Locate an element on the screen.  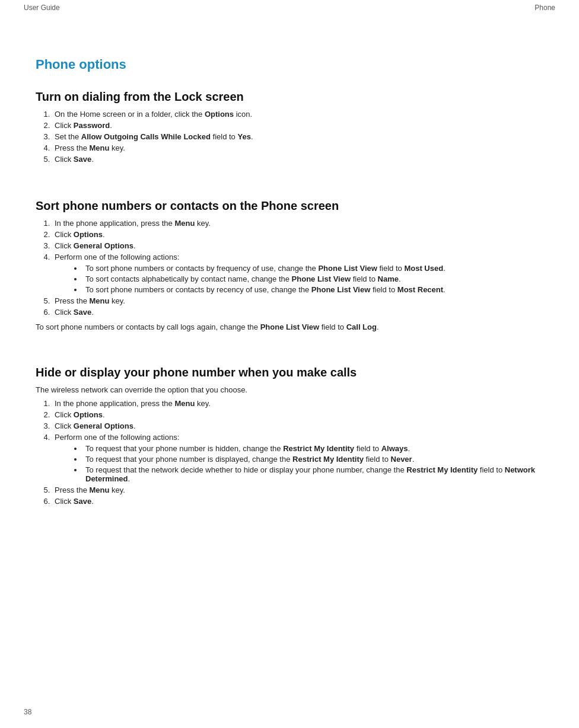
page-title: Phone options is located at coordinates (290, 65).